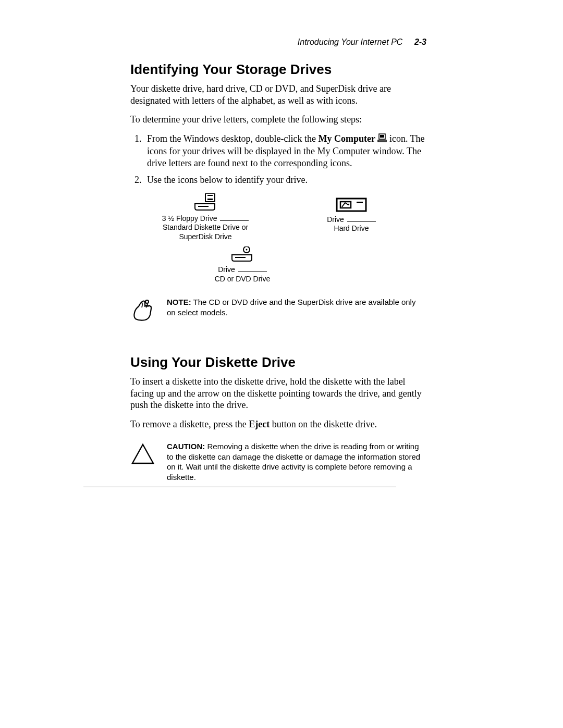 This screenshot has width=563, height=728. I want to click on my-computer-icon, so click(382, 140).